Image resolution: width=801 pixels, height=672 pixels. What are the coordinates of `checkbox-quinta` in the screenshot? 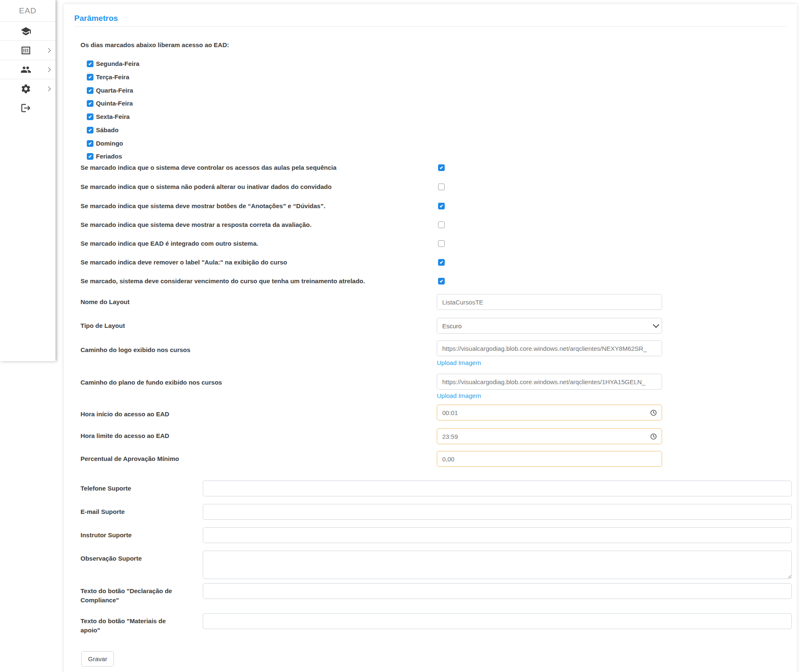 It's located at (90, 103).